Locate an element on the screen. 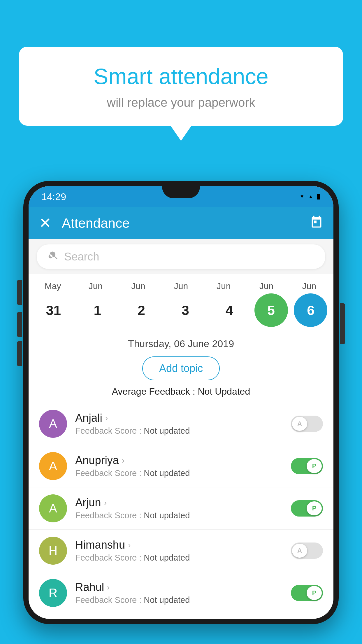  bubble-subtitle: will replace your paperwork is located at coordinates (181, 103).